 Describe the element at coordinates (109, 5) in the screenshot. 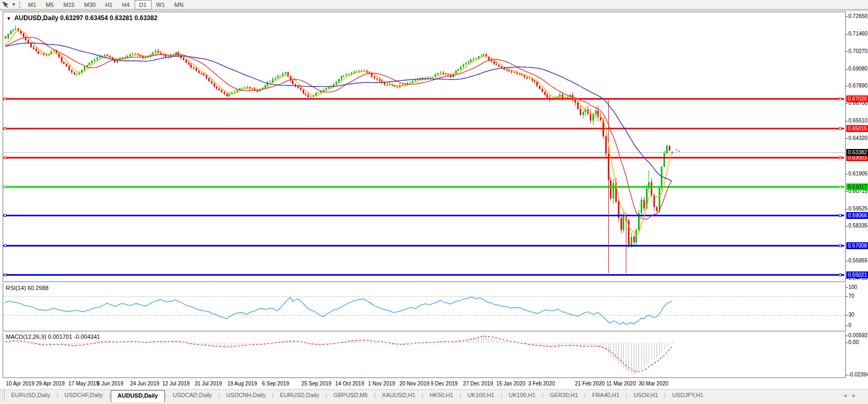

I see `timeframe-button-h1: H1` at that location.